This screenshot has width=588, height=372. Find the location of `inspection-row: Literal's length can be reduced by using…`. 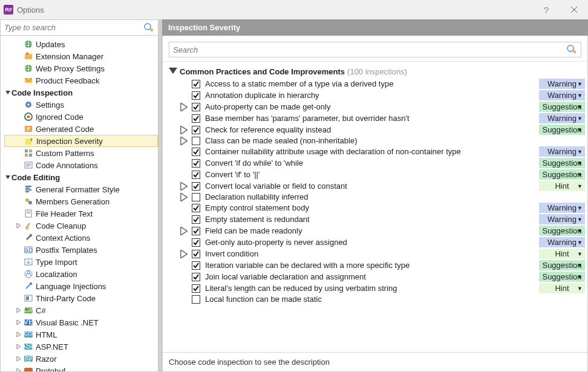

inspection-row: Literal's length can be reduced by using… is located at coordinates (377, 288).